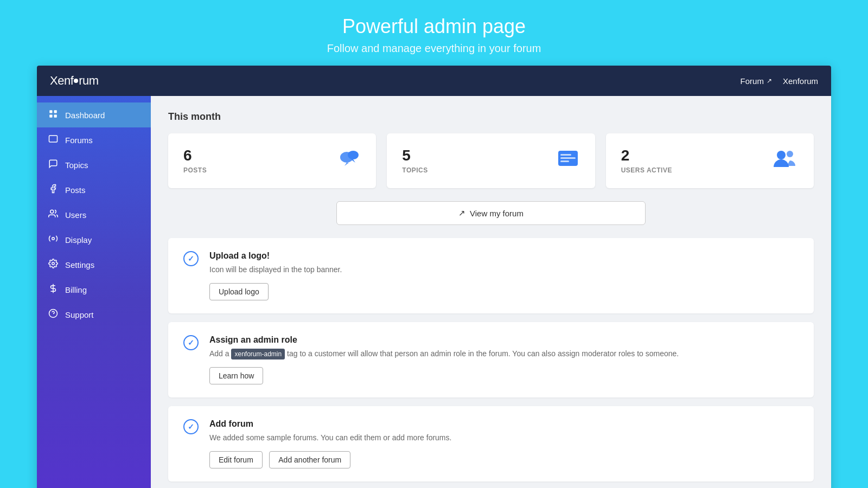 The image size is (868, 488). I want to click on sidebar: Dashboard Forums Topics Posts, so click(94, 292).